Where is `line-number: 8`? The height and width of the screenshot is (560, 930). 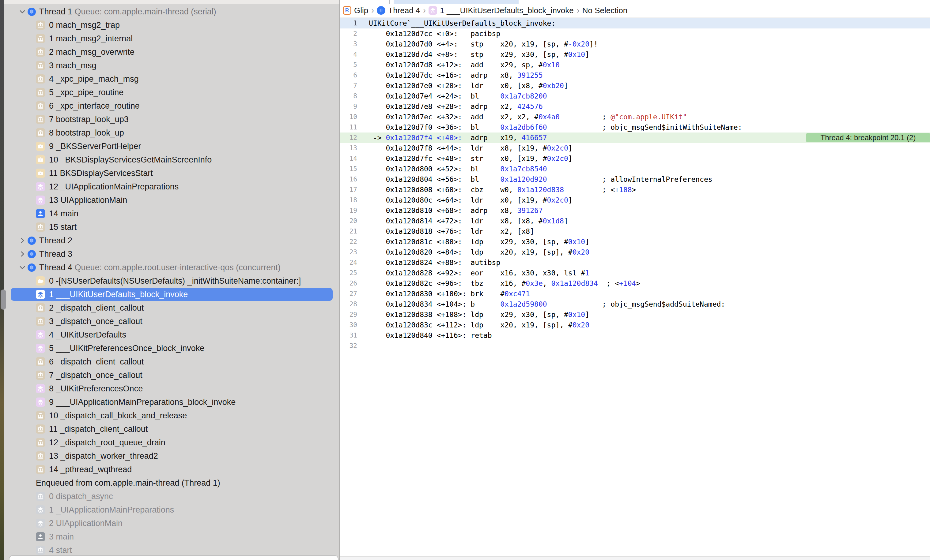 line-number: 8 is located at coordinates (349, 96).